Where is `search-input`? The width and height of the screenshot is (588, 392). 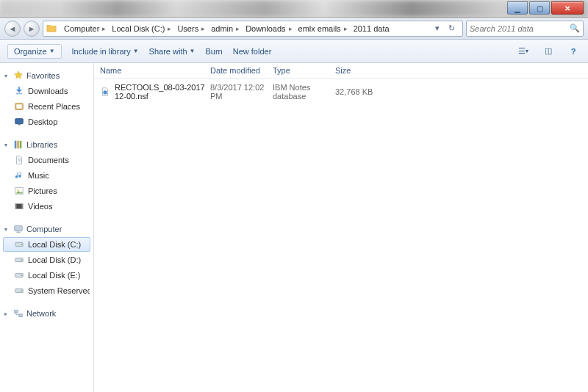 search-input is located at coordinates (518, 29).